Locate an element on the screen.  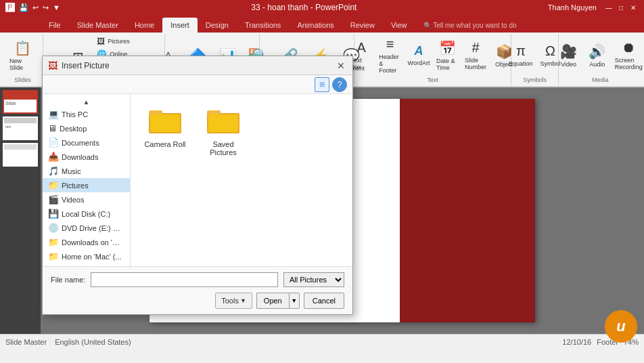
dialog-toolbar: ⊞ ? is located at coordinates (198, 85).